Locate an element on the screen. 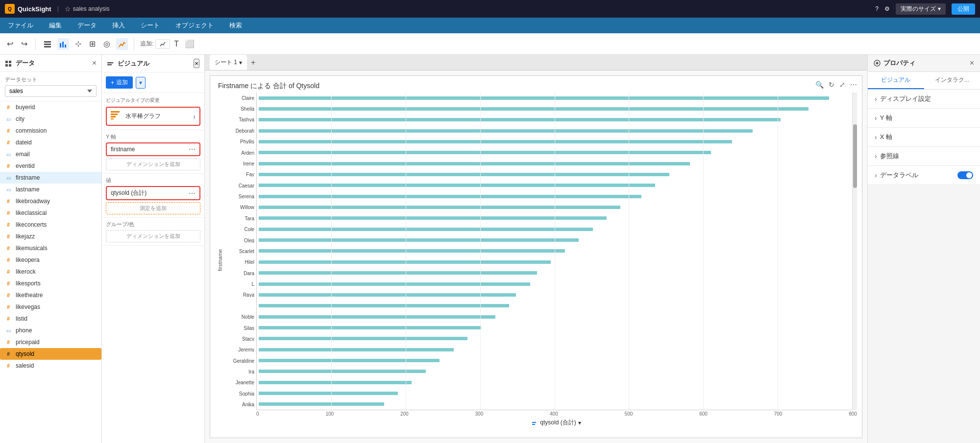  sheet-tab-1: シート 1 ▾ is located at coordinates (228, 63).